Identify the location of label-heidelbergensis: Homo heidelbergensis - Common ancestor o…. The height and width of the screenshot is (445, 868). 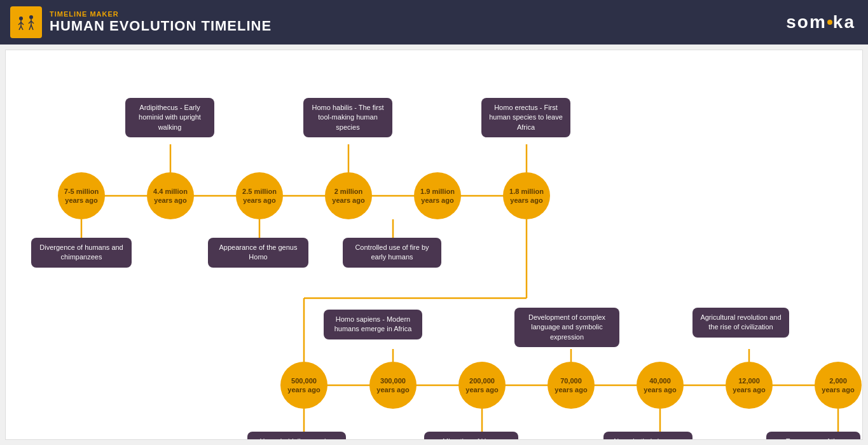
(296, 436).